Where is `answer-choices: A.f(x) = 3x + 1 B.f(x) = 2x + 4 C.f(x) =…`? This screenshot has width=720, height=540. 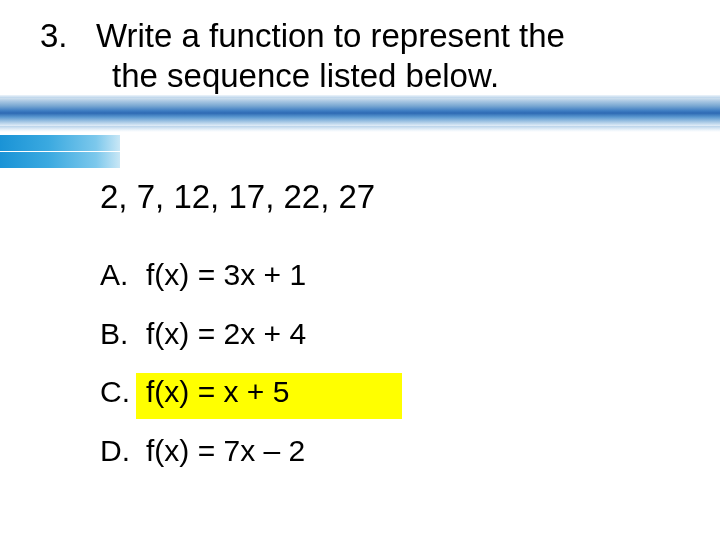 answer-choices: A.f(x) = 3x + 1 B.f(x) = 2x + 4 C.f(x) =… is located at coordinates (203, 375).